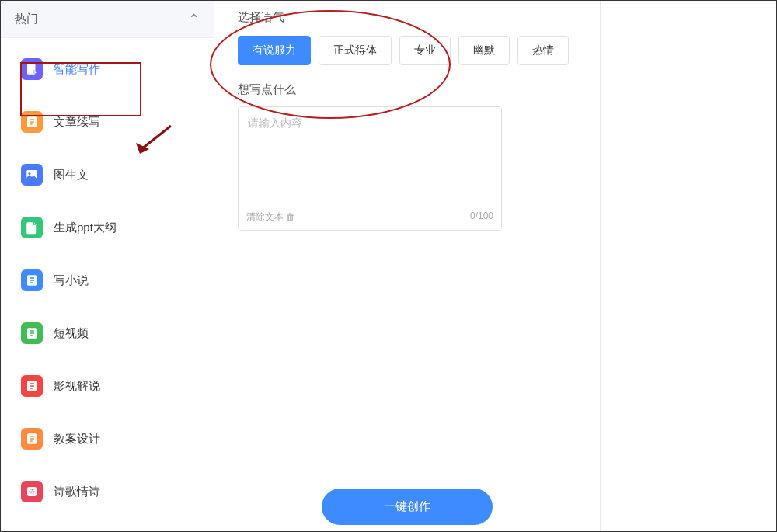 The image size is (777, 532). I want to click on tone-label: 选择语气, so click(409, 17).